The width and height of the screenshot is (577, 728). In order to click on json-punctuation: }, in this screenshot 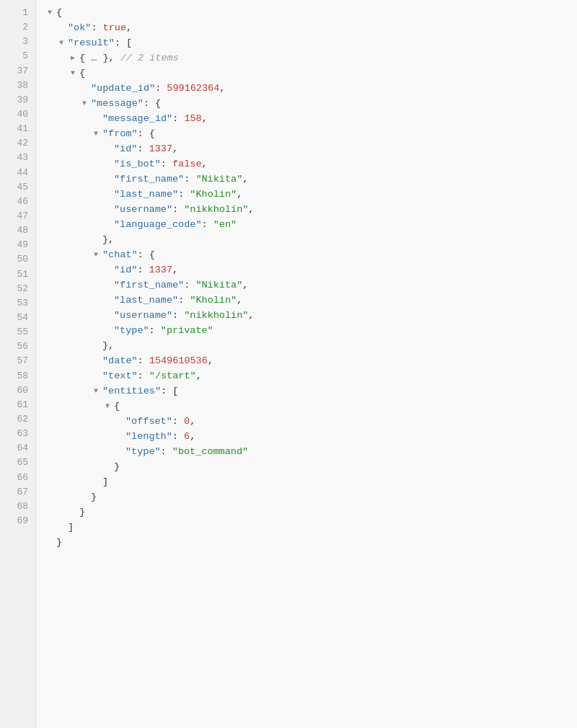, I will do `click(108, 241)`.